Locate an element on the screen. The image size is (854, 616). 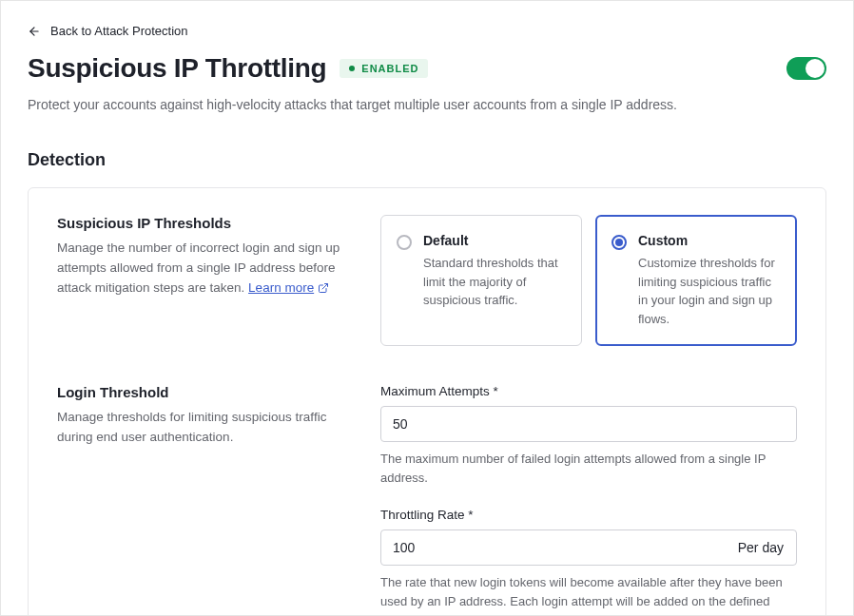
arrow-left-icon is located at coordinates (34, 31).